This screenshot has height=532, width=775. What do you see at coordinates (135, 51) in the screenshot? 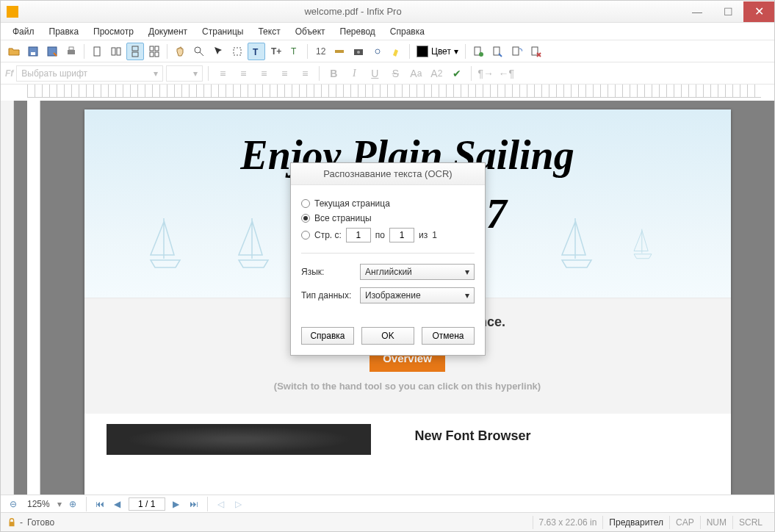
I see `continuous-button` at bounding box center [135, 51].